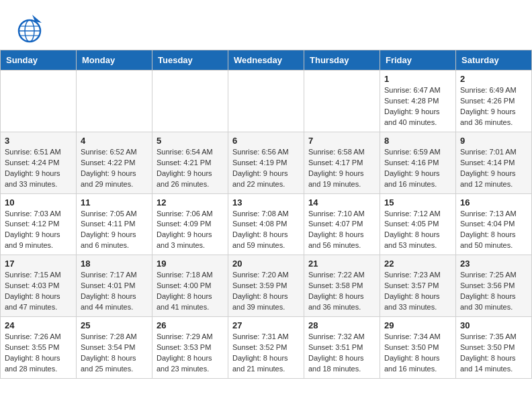 This screenshot has width=532, height=411. I want to click on day-info: Sunrise: 7:10 AM Sunset: 4:07 PM Dayligh…, so click(342, 230).